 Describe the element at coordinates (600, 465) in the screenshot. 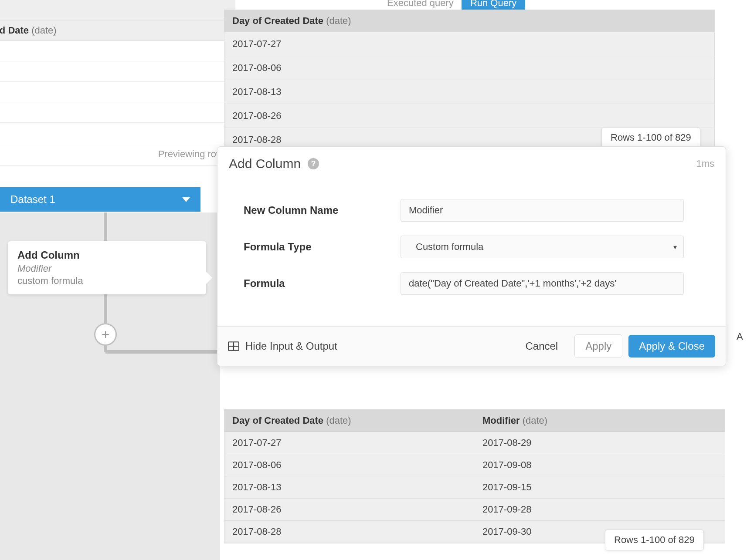

I see `cell: 2017-09-08` at that location.